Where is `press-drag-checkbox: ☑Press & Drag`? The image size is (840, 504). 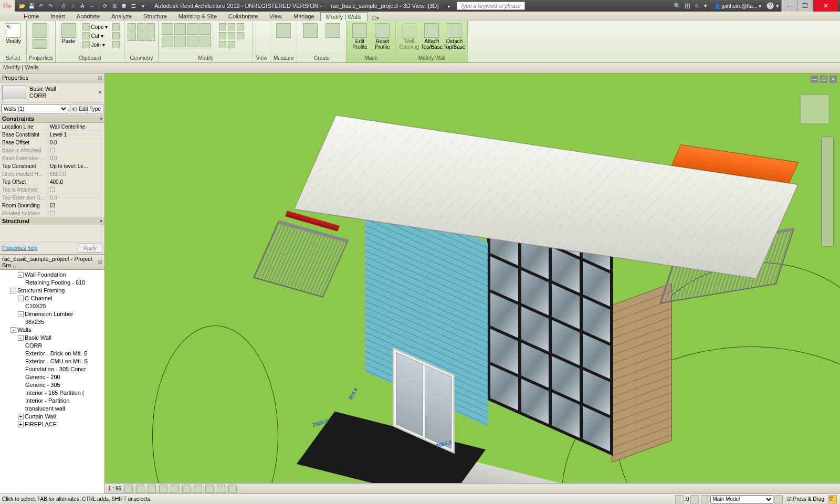
press-drag-checkbox: ☑Press & Drag is located at coordinates (805, 499).